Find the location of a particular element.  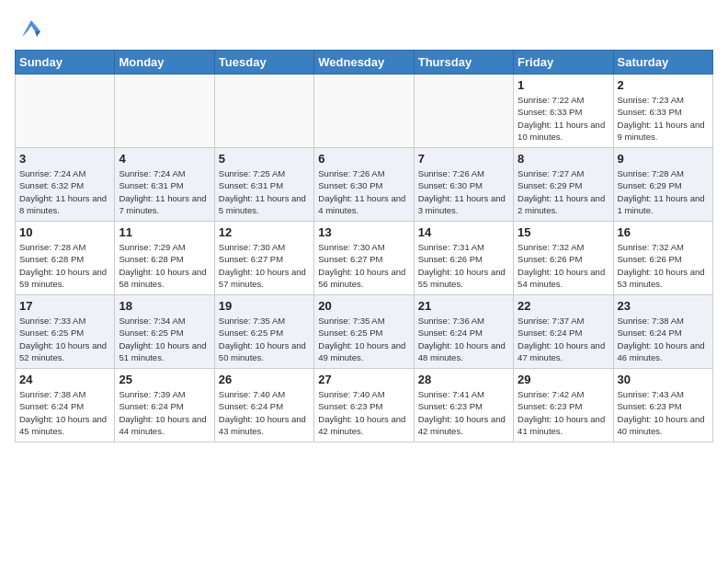

calendar-cell: 10Sunrise: 7:28 AM Sunset: 6:28 PM Dayli… is located at coordinates (65, 259).